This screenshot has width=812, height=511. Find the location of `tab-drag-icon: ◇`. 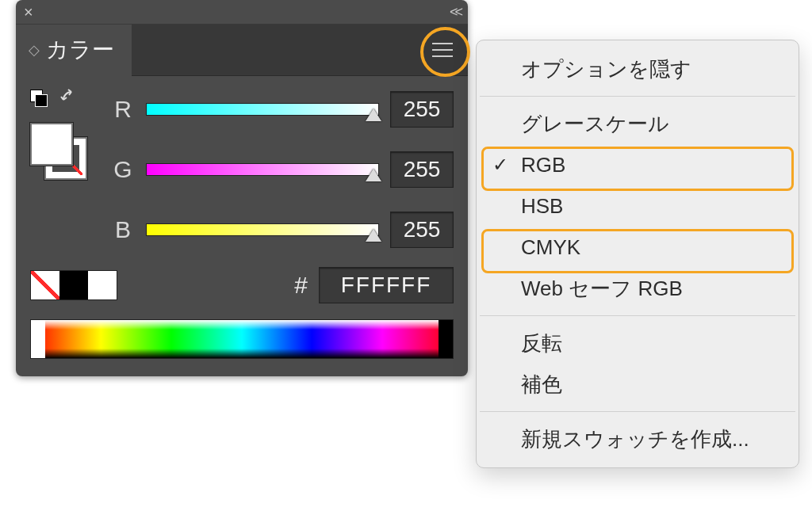

tab-drag-icon: ◇ is located at coordinates (34, 50).